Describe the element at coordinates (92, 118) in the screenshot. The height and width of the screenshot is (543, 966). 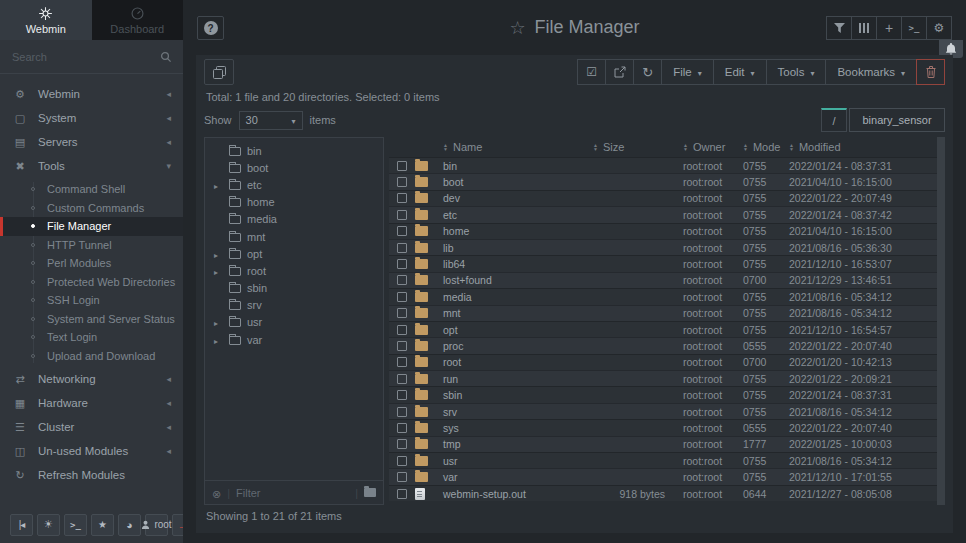
I see `sidebar-item-system: ▢ System ◂` at that location.